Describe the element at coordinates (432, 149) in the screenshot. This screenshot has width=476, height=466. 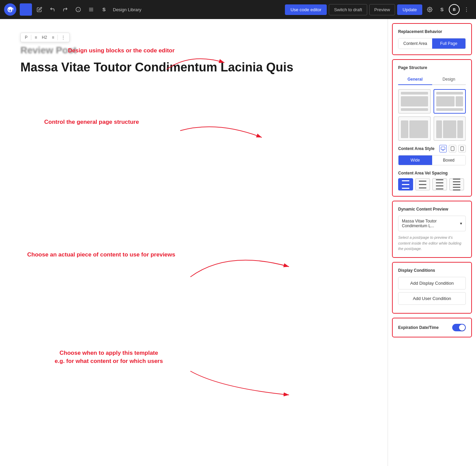
I see `content-area-style-row: Content Area Style` at that location.